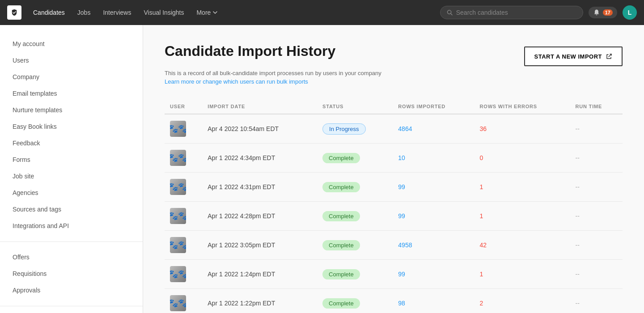 This screenshot has width=644, height=313. What do you see at coordinates (259, 245) in the screenshot?
I see `cell-import-date: Apr 1 2022 3:05pm EDT` at bounding box center [259, 245].